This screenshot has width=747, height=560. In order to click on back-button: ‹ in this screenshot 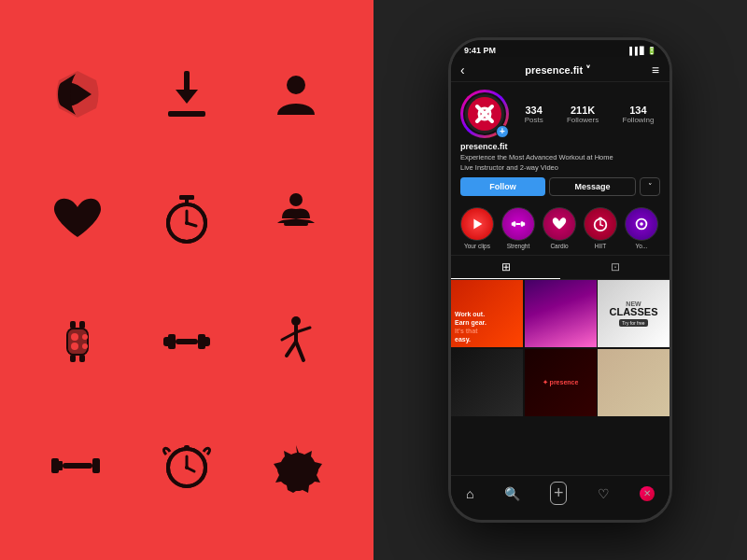, I will do `click(463, 70)`.